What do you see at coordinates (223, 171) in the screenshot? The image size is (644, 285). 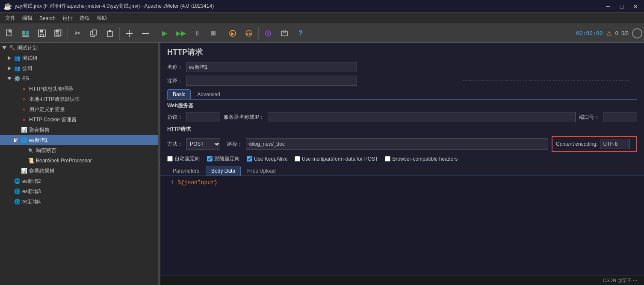 I see `sub-tab-body-data: Body Data` at bounding box center [223, 171].